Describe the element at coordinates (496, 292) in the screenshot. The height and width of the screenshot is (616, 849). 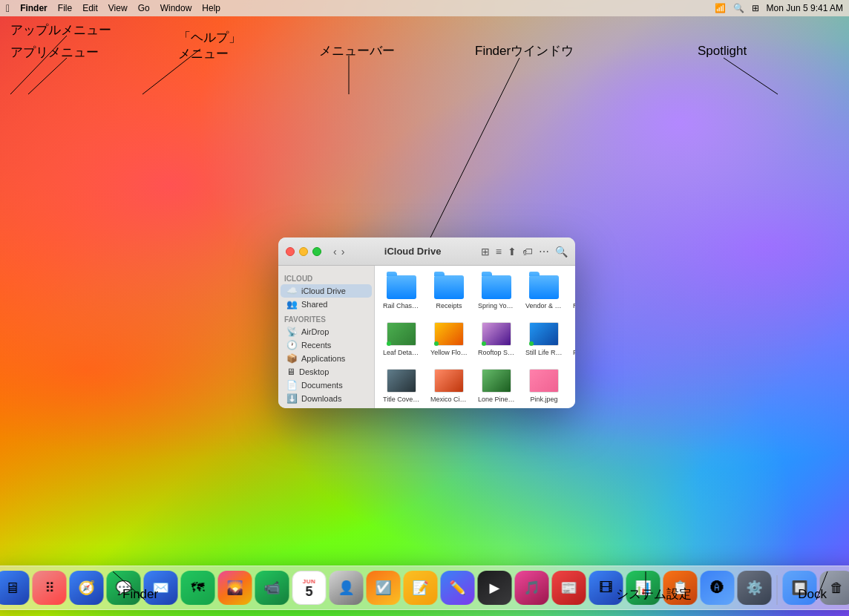
I see `file-item-spring-youth: Spring Youth Council` at that location.